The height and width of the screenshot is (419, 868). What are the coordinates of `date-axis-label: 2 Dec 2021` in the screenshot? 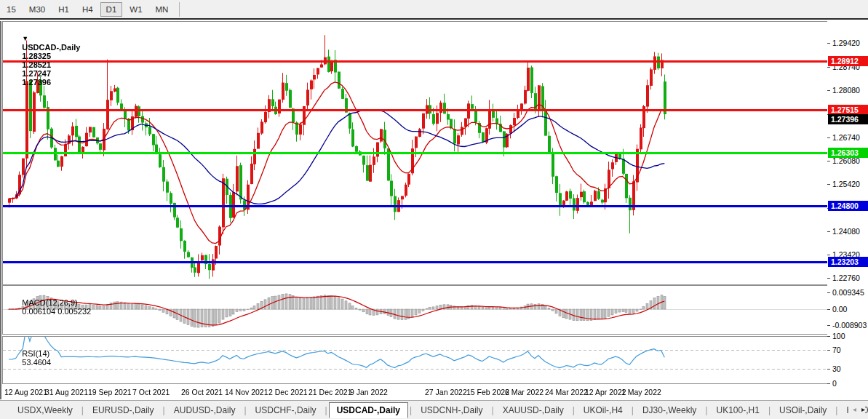 It's located at (288, 392).